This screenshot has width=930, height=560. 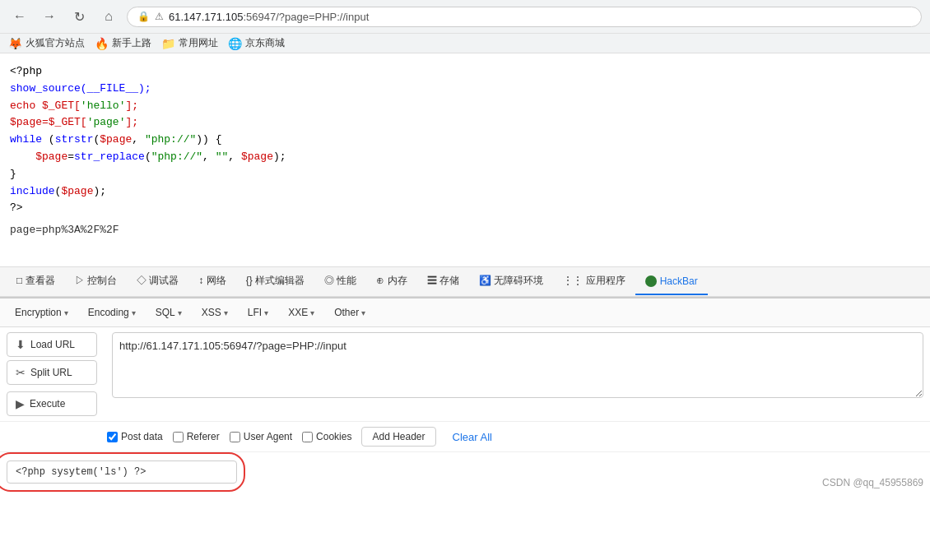 What do you see at coordinates (298, 312) in the screenshot?
I see `menu-xxe-label: XXE` at bounding box center [298, 312].